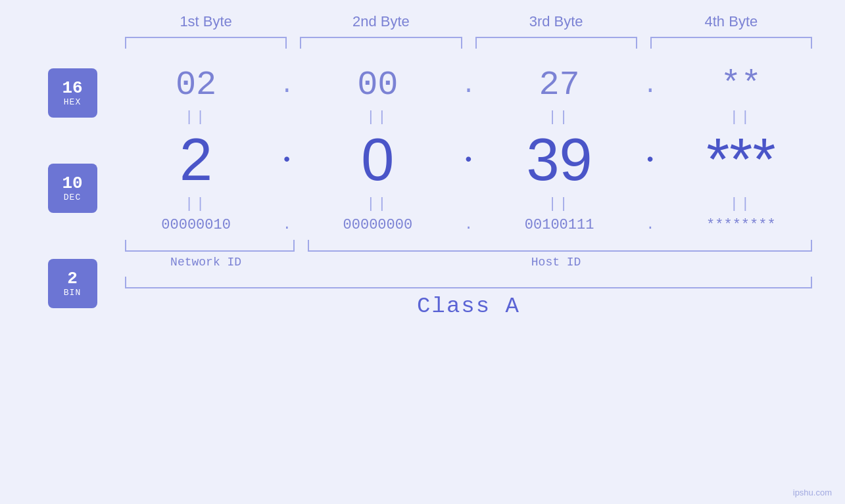 This screenshot has height=504, width=845. Describe the element at coordinates (72, 93) in the screenshot. I see `hex-badge: 16 HEX` at that location.